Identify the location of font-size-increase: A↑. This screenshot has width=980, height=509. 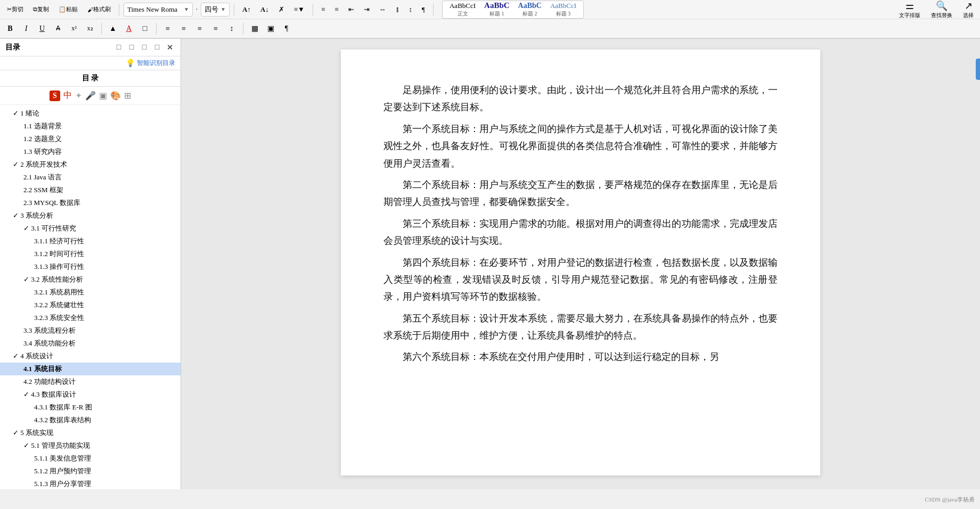
(247, 10).